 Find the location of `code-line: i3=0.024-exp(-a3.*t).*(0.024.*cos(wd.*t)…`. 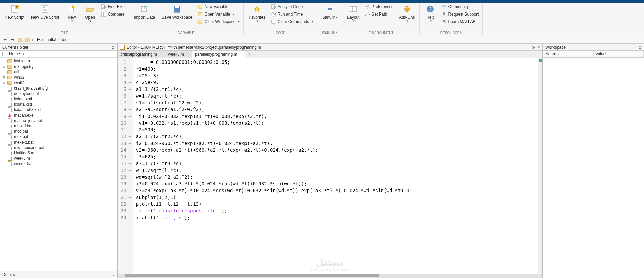

code-line: i3=0.024-exp(-a3.*t).*(0.024.*cos(wd.*t)… is located at coordinates (336, 184).